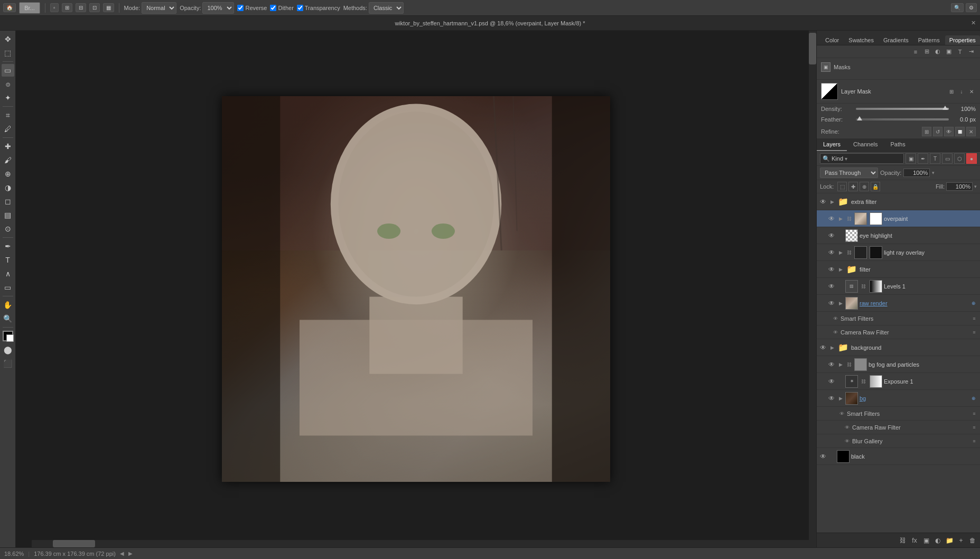  Describe the element at coordinates (898, 219) in the screenshot. I see `layer-overpaint: 👁 ▶ ⛓ overpaint` at that location.